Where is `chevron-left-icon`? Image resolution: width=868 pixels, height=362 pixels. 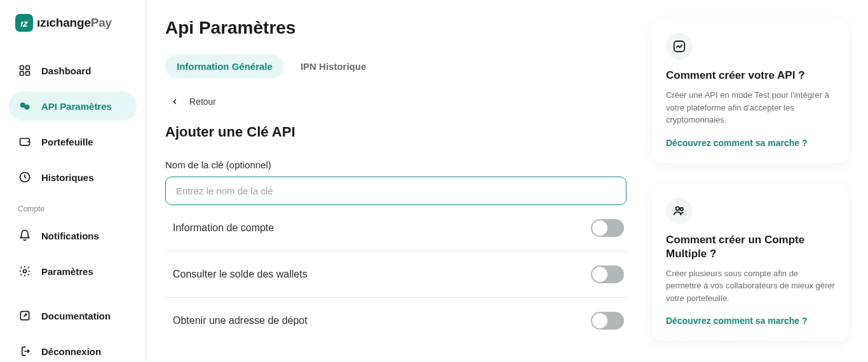 chevron-left-icon is located at coordinates (175, 102).